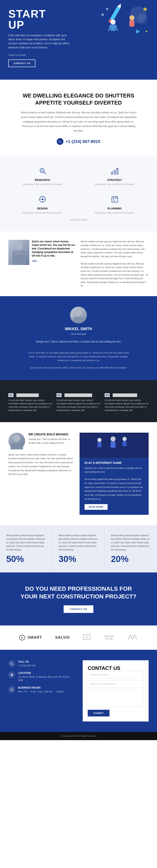 This screenshot has height=868, width=157. I want to click on step-1-number: 01 DEVELOPMENT, so click(30, 394).